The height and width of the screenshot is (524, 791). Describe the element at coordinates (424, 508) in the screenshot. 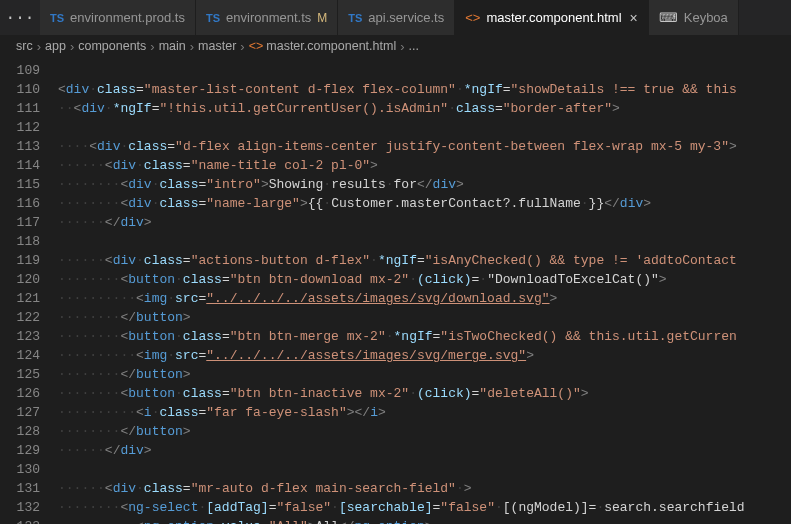

I see `code-line: ········<ng-select·[addTag]="false"·[sea…` at that location.